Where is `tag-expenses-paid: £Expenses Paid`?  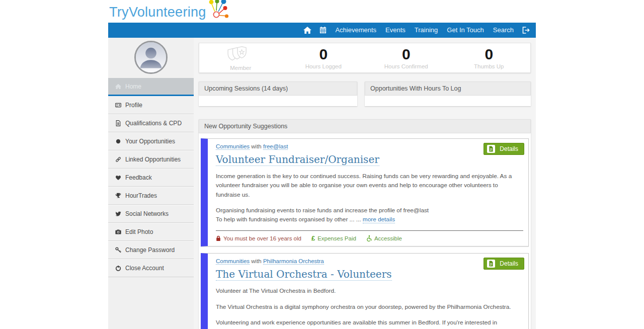
tag-expenses-paid: £Expenses Paid is located at coordinates (334, 238).